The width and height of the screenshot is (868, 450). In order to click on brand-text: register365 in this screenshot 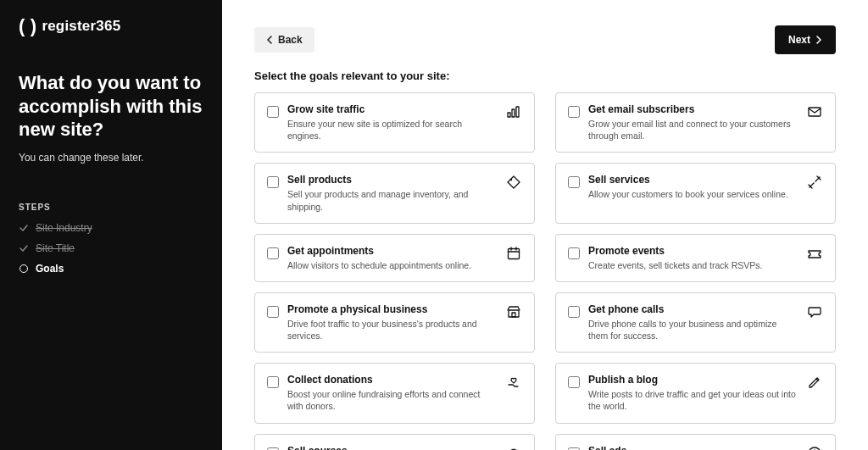, I will do `click(81, 26)`.